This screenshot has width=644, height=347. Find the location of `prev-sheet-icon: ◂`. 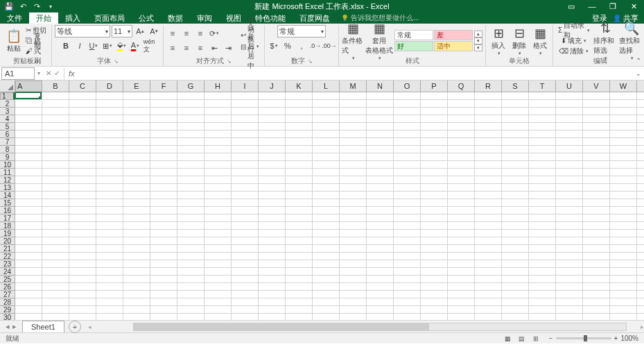

prev-sheet-icon: ◂ is located at coordinates (8, 326).